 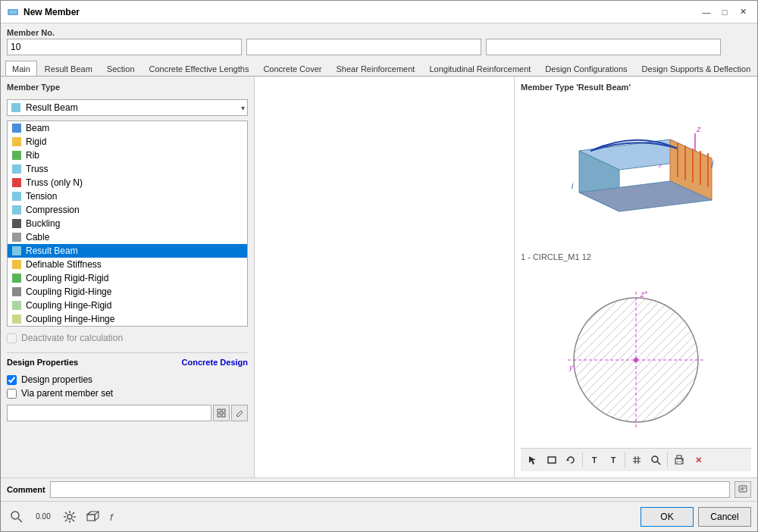 What do you see at coordinates (70, 517) in the screenshot?
I see `settings-btn` at bounding box center [70, 517].